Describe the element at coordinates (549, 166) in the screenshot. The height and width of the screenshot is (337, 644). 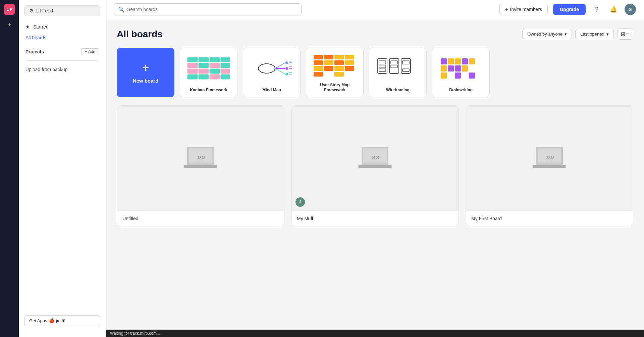
I see `board-card-my-first-board: »» My First Board` at that location.